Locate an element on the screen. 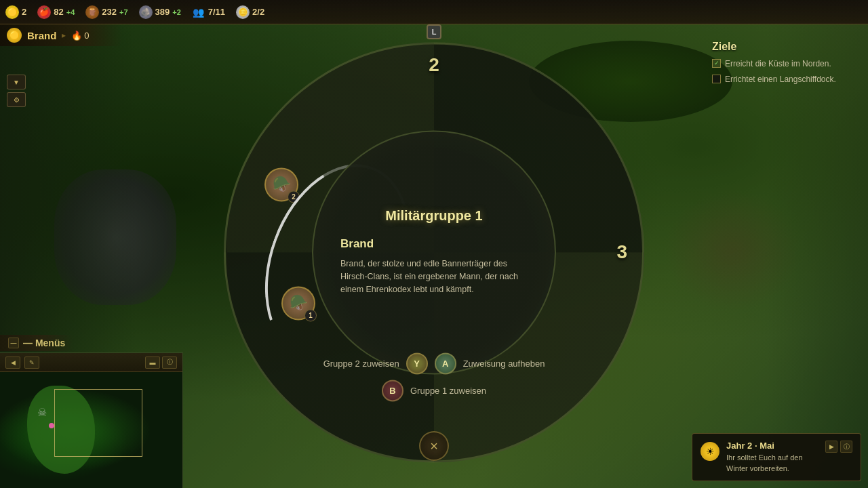  player-score: 🔥 0 is located at coordinates (80, 35).